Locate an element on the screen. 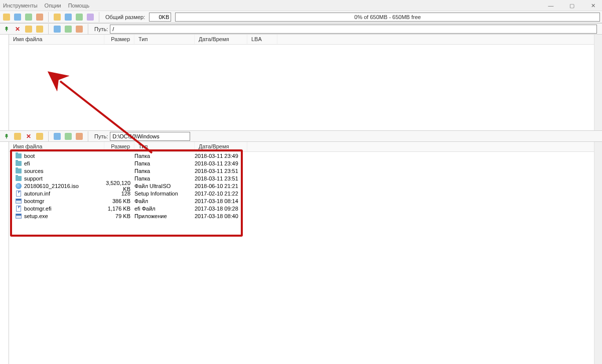 The height and width of the screenshot is (364, 602). file-type: Файл is located at coordinates (165, 201).